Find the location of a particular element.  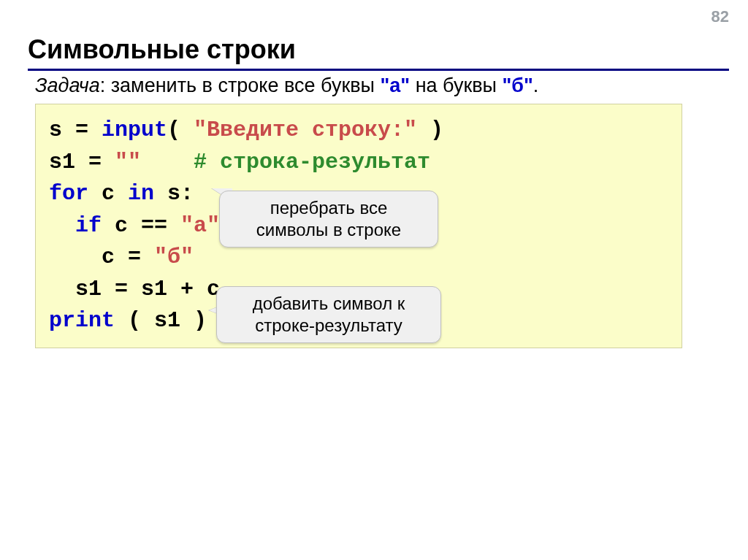

code-token: ) is located at coordinates (430, 130).